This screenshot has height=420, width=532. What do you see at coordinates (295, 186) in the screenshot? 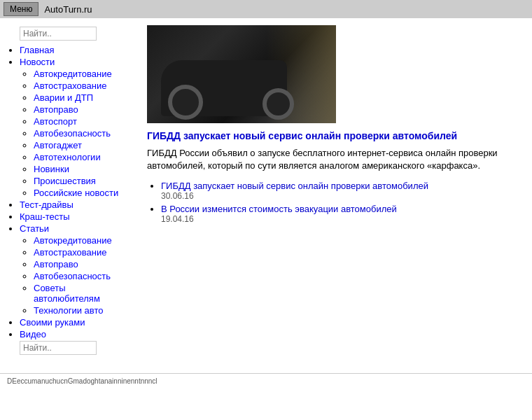
I see `recent-link-1: ГИБДД запускает новый сервис онлайн пров…` at bounding box center [295, 186].